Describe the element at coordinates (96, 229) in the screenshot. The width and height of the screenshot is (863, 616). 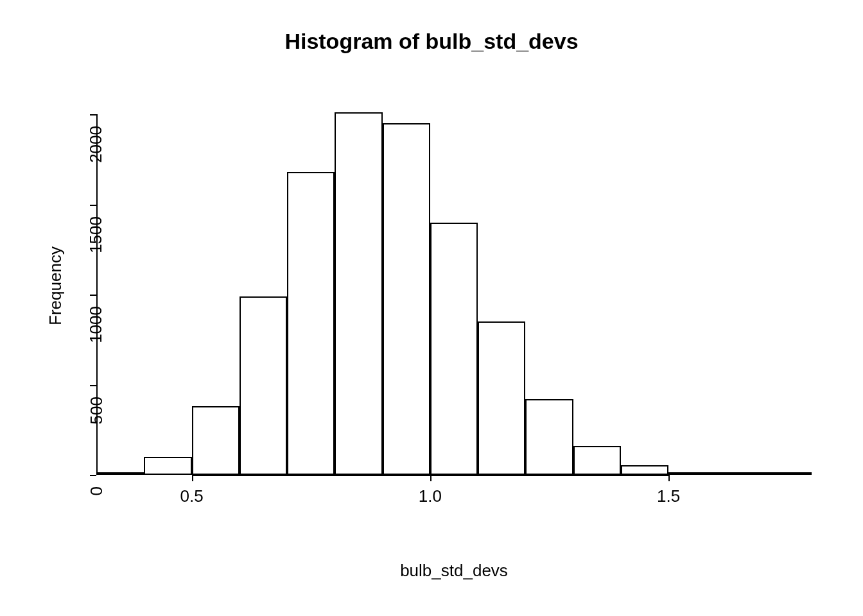
I see `y-axis-tick-label: 1500` at that location.